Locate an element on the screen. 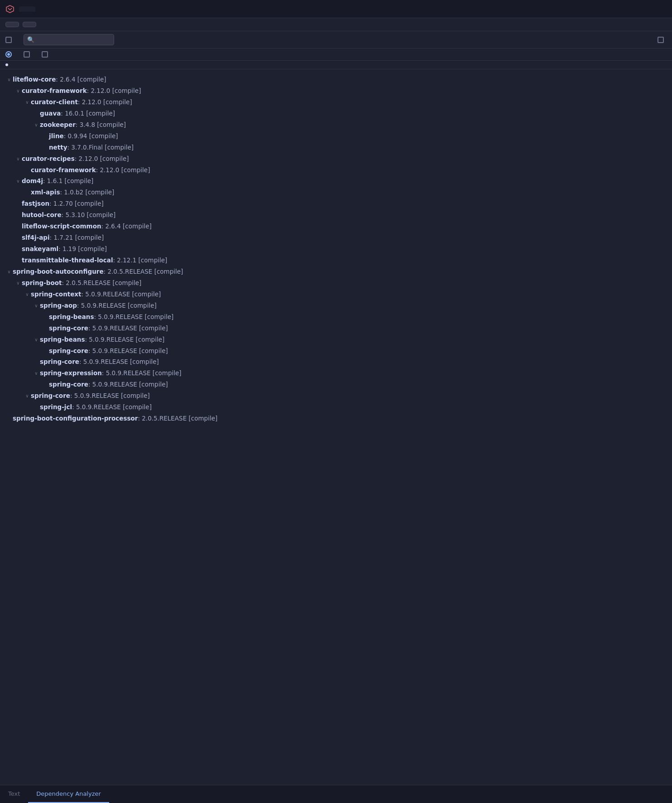 The width and height of the screenshot is (672, 803). dep-name: liteflow-core is located at coordinates (34, 80).